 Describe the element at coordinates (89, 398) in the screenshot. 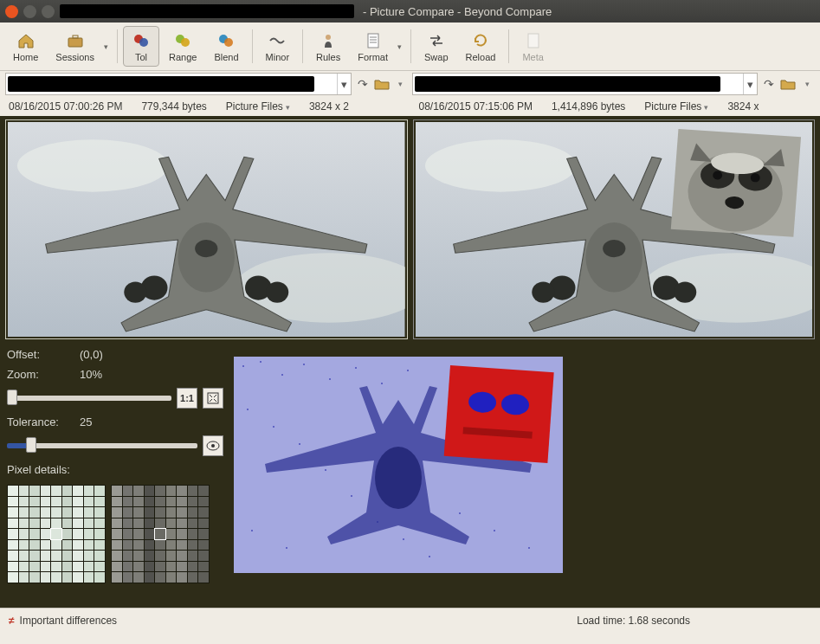

I see `zoom-slider` at that location.